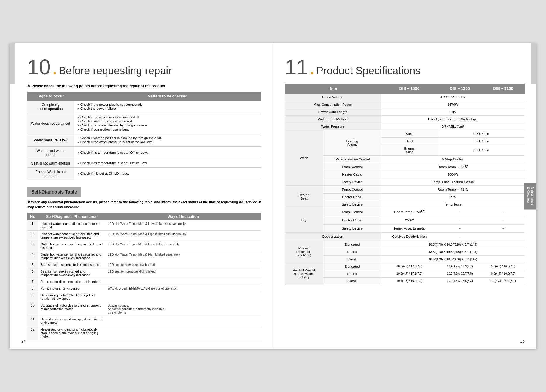  What do you see at coordinates (409, 237) in the screenshot?
I see `spec-deodor-v1: Catalytic Deodorization` at bounding box center [409, 237].